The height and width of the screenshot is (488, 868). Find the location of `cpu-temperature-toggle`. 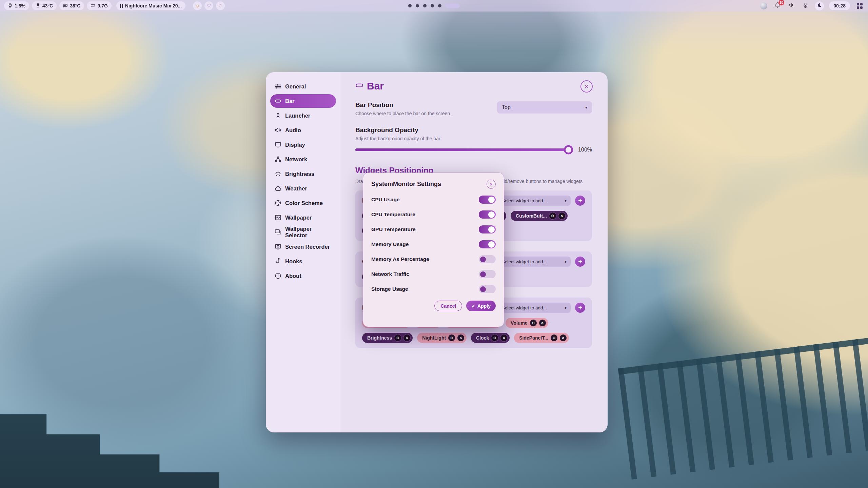

cpu-temperature-toggle is located at coordinates (487, 215).